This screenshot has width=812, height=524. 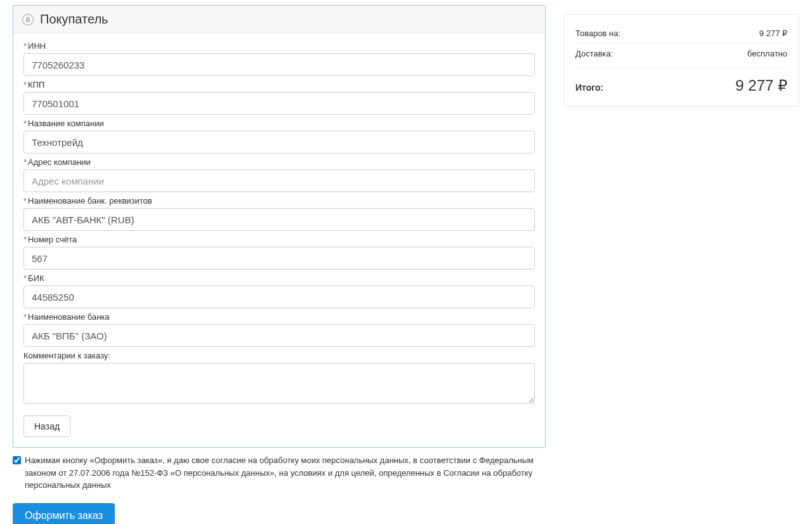 I want to click on summary-total-row: Итого: 9 277 ₽, so click(x=681, y=82).